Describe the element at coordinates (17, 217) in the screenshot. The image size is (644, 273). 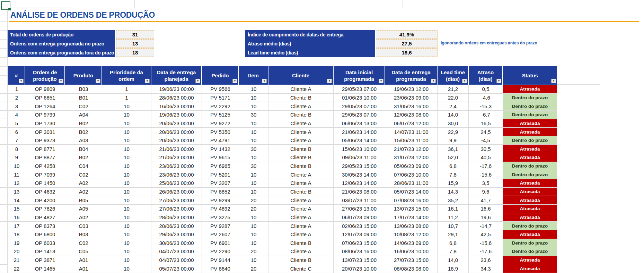
I see `cell: 16` at that location.